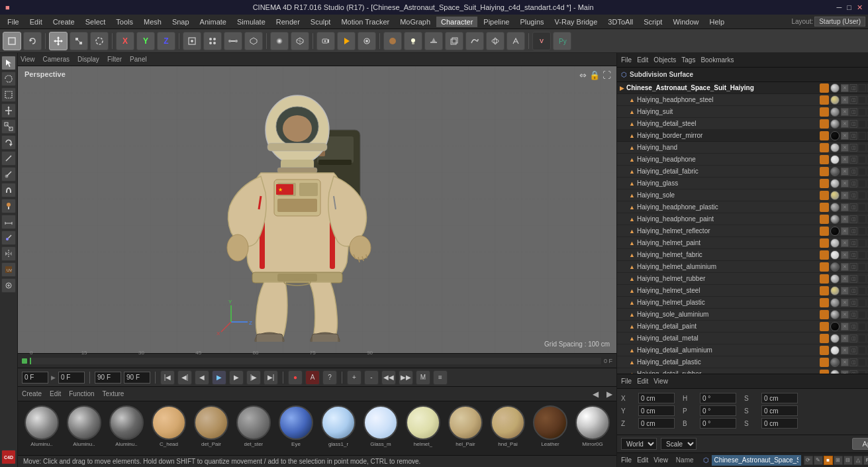 Image resolution: width=868 pixels, height=467 pixels. Describe the element at coordinates (42, 429) in the screenshot. I see `material-swatch-0: Aluminu..` at that location.